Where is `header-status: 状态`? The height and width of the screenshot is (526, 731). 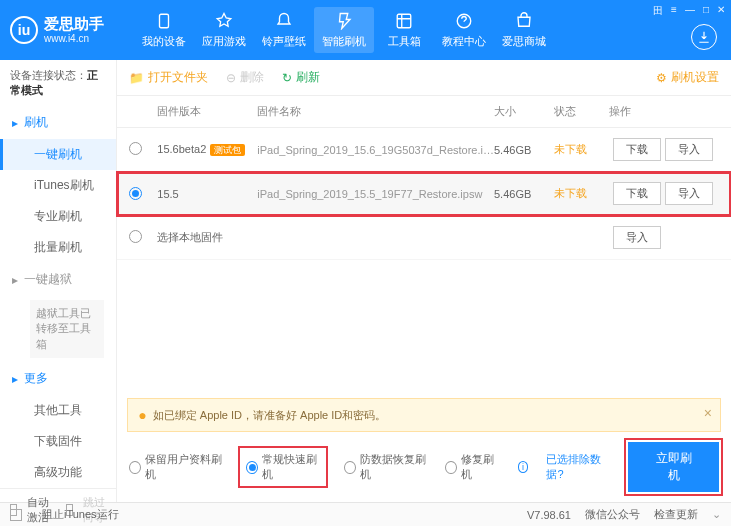 header-status: 状态 is located at coordinates (582, 112).